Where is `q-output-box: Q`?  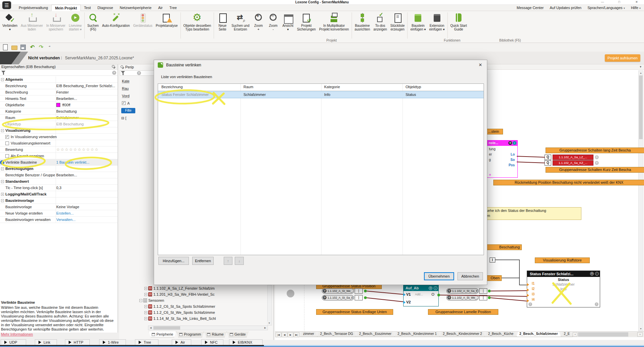
q-output-box: Q is located at coordinates (548, 163).